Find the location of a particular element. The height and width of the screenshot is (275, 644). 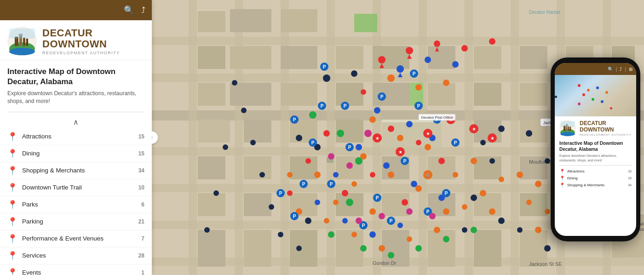

category-label: Attractions is located at coordinates (80, 136).